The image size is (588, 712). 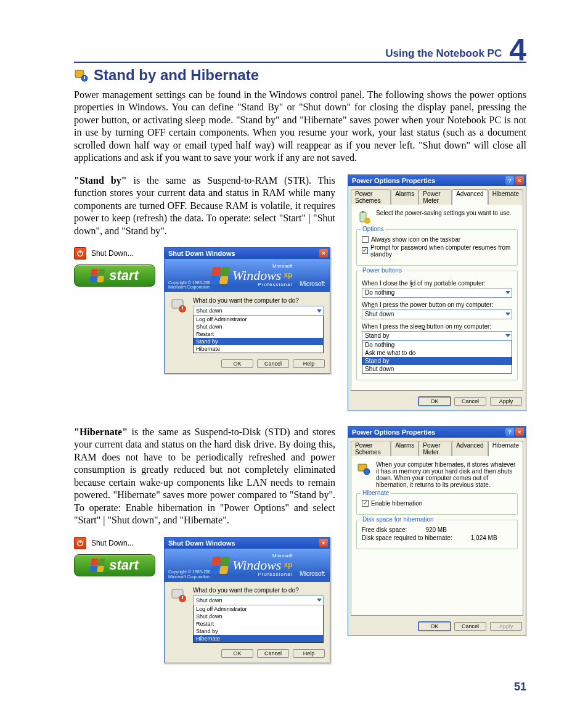 I want to click on list-item: Ask me what to do, so click(x=437, y=353).